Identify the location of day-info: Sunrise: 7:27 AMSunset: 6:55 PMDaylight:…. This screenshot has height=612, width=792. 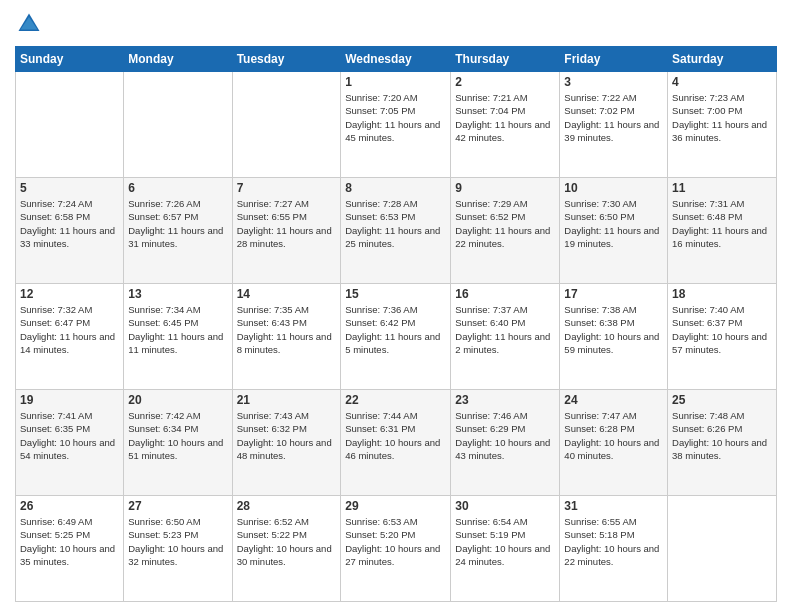
(287, 224).